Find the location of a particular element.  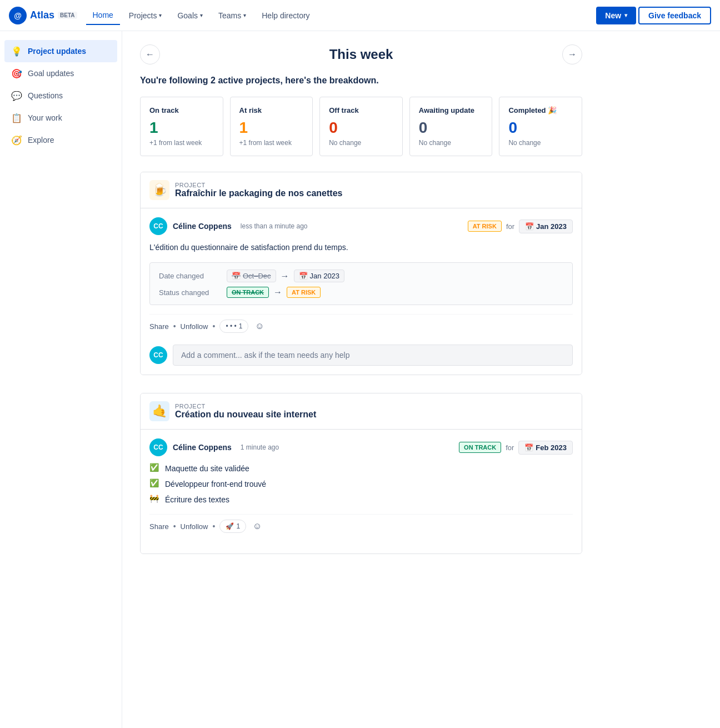

stat-card-completed: Completed 🎉 0 No change is located at coordinates (541, 127).